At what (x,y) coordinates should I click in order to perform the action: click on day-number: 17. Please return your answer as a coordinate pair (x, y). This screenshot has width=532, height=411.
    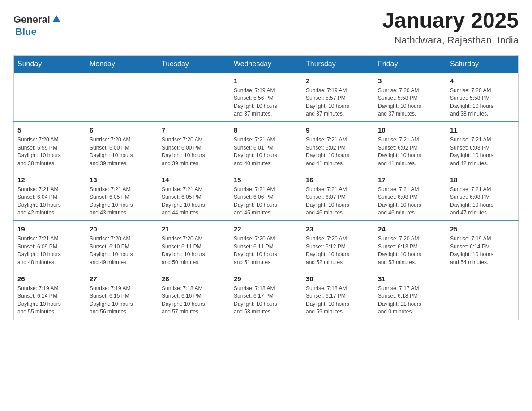
    Looking at the image, I should click on (410, 180).